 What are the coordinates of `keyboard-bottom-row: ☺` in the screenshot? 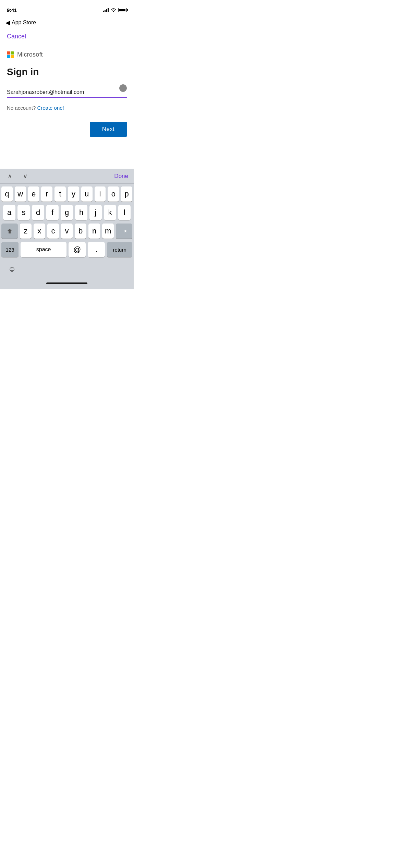 It's located at (67, 269).